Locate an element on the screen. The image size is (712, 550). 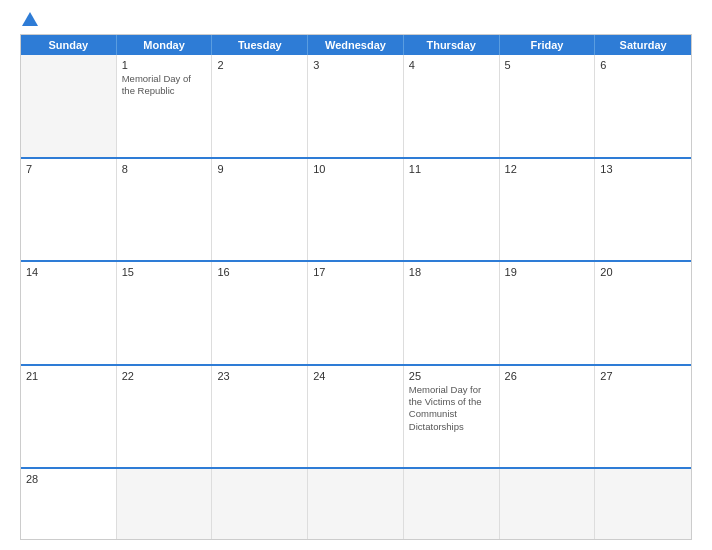
cal-cell-14: 14 is located at coordinates (69, 313).